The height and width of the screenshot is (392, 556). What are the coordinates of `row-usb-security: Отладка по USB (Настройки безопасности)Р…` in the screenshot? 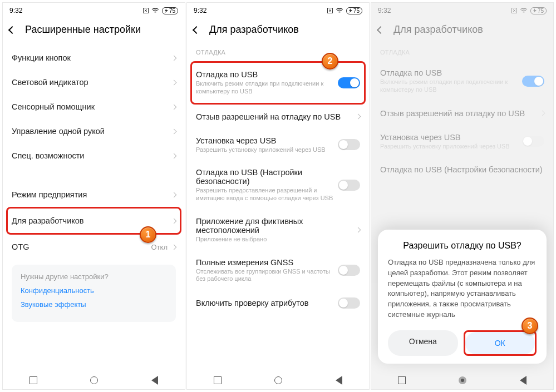 It's located at (278, 185).